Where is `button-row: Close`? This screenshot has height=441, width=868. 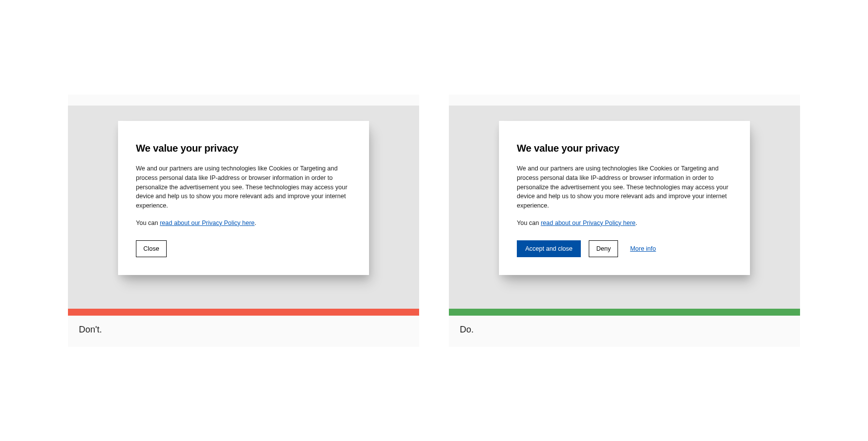 button-row: Close is located at coordinates (244, 249).